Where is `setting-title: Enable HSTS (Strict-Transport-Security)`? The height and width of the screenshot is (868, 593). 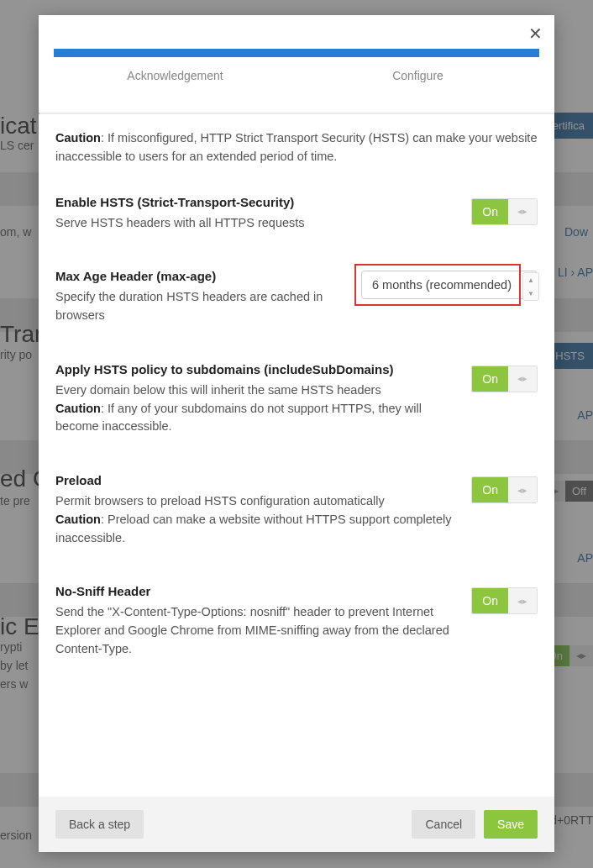 setting-title: Enable HSTS (Strict-Transport-Security) is located at coordinates (255, 202).